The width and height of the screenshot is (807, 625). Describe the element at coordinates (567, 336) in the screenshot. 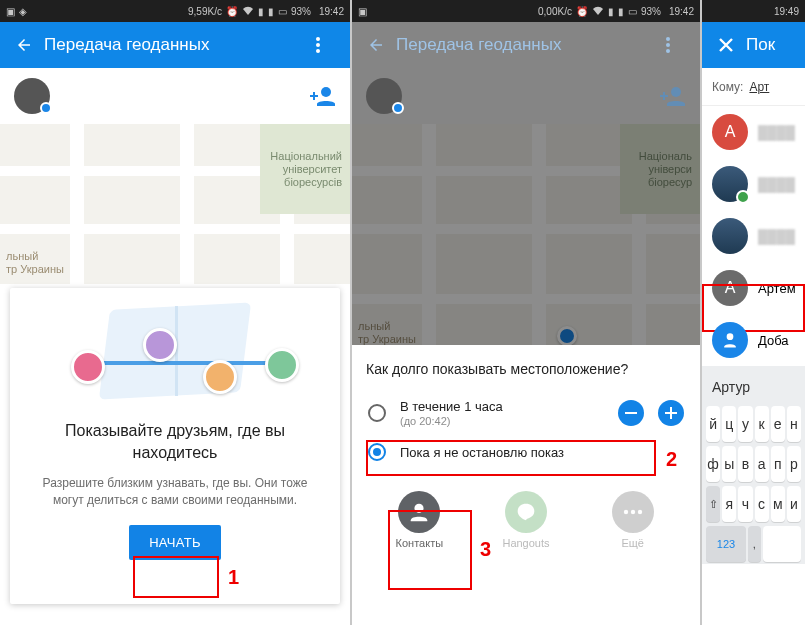

I see `location-pin-icon` at that location.